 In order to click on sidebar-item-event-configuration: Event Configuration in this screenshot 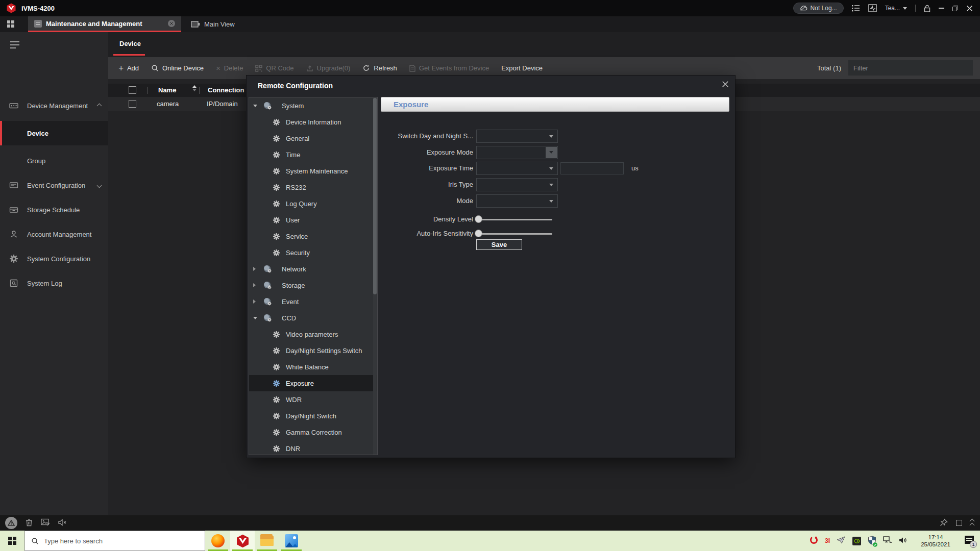, I will do `click(54, 185)`.